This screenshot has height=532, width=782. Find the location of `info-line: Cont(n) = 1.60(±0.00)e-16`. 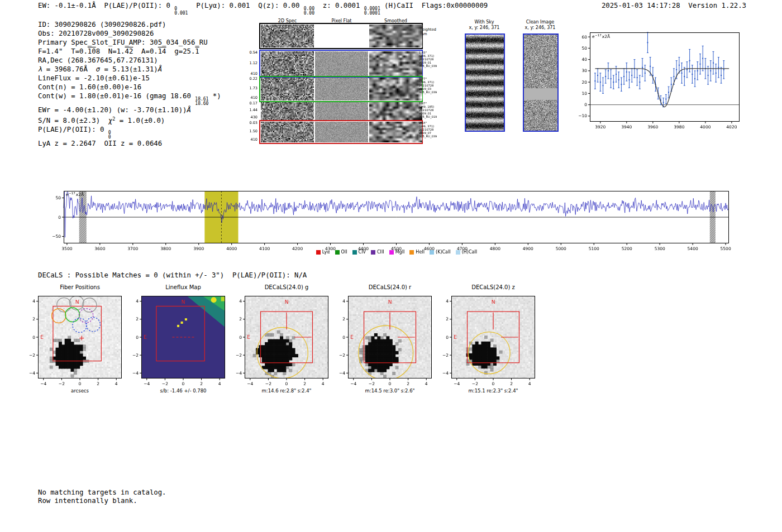

info-line: Cont(n) = 1.60(±0.00)e-16 is located at coordinates (130, 87).